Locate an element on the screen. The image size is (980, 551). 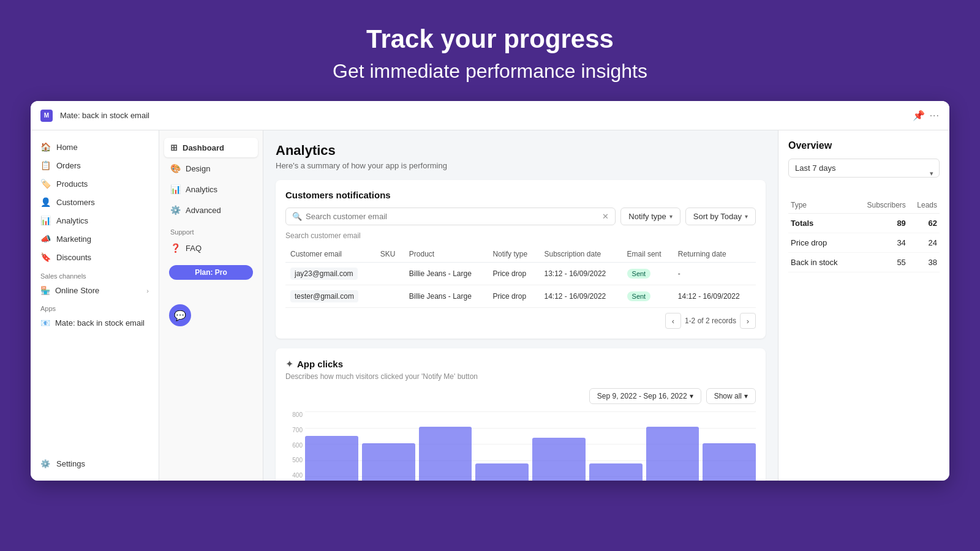
chart-y-label: 700 is located at coordinates (294, 430).